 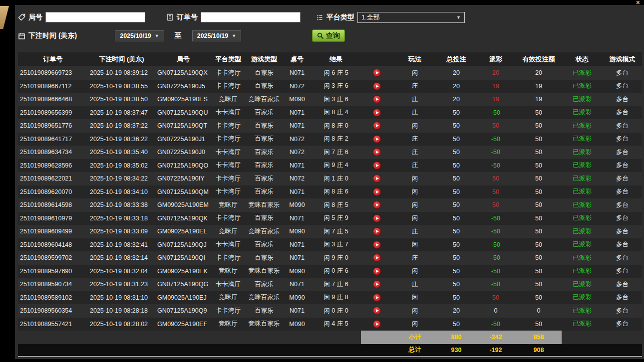 I want to click on date-from-picker: 2025/10/19 ▼, so click(x=139, y=36).